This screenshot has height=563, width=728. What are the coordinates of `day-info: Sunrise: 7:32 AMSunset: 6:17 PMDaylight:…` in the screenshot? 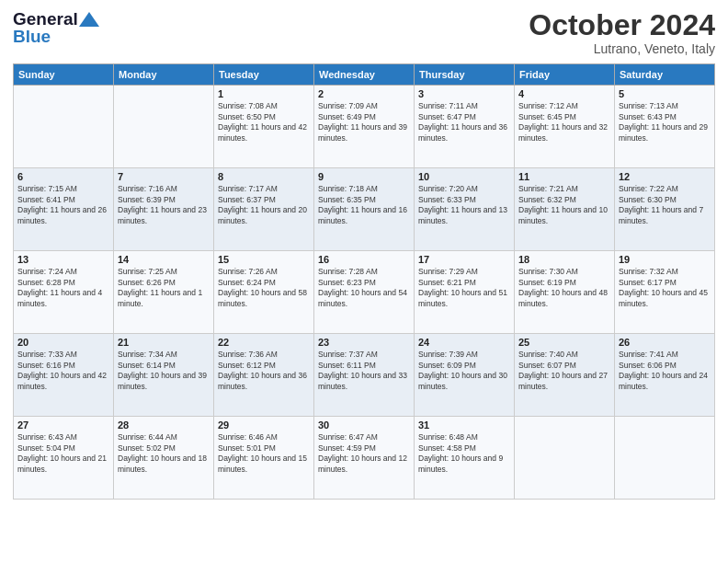 It's located at (665, 288).